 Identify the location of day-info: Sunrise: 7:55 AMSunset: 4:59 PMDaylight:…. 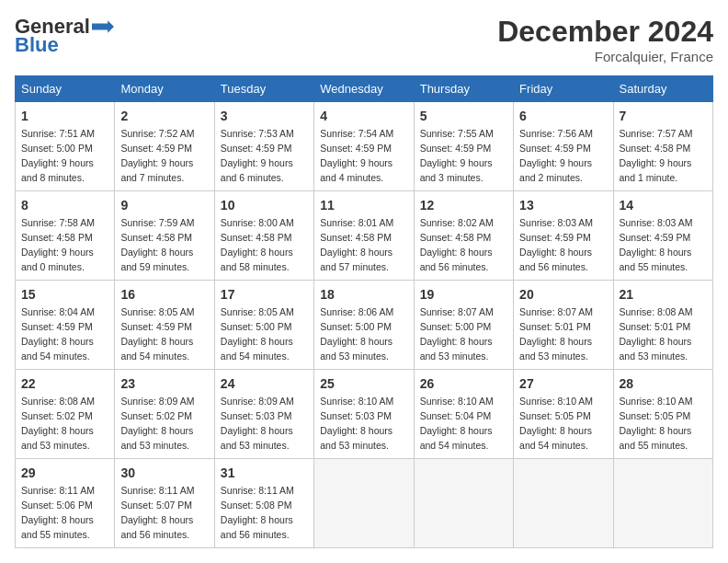
(457, 155).